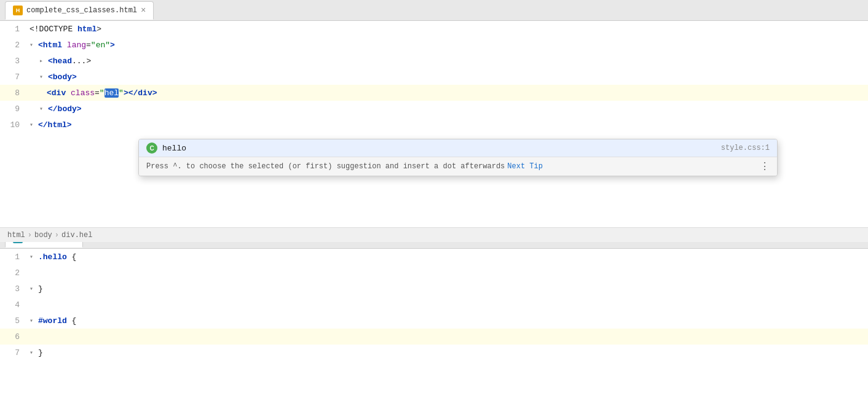  What do you see at coordinates (434, 29) in the screenshot?
I see `table-row: 1 <!DOCTYPE html>` at bounding box center [434, 29].